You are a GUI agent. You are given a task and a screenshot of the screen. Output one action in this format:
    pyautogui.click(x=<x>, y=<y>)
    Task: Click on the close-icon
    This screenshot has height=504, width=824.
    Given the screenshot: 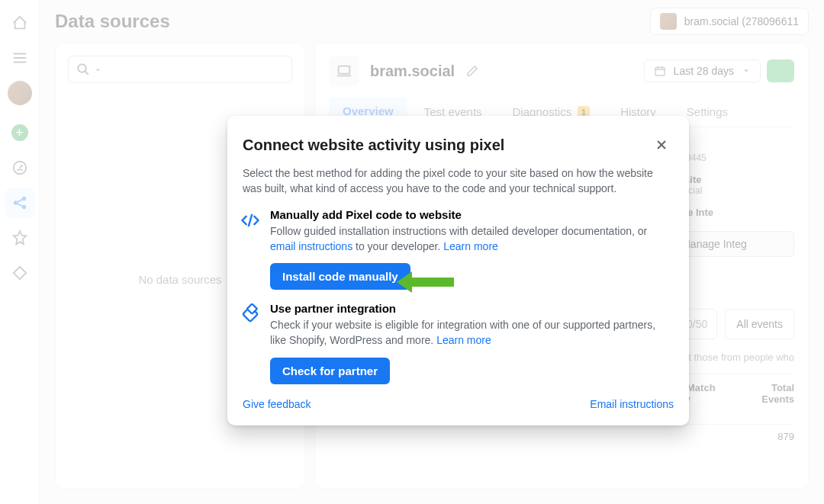 What is the action you would take?
    pyautogui.click(x=661, y=145)
    